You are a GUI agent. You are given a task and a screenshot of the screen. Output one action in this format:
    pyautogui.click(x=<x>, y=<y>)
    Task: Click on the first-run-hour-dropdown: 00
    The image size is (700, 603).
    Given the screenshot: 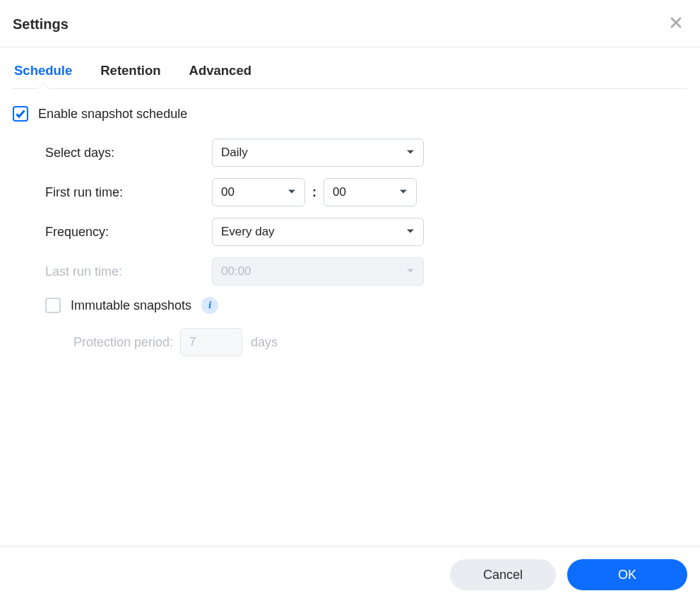 What is the action you would take?
    pyautogui.click(x=259, y=192)
    